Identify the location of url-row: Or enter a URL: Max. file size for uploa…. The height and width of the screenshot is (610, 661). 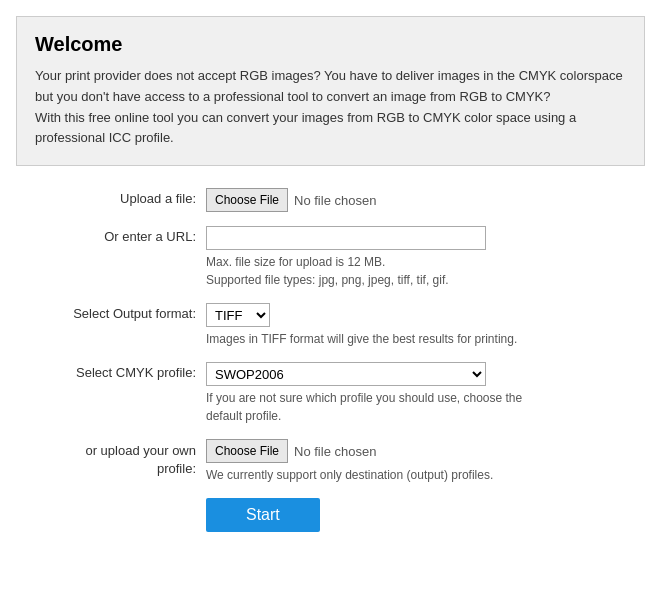
(330, 258).